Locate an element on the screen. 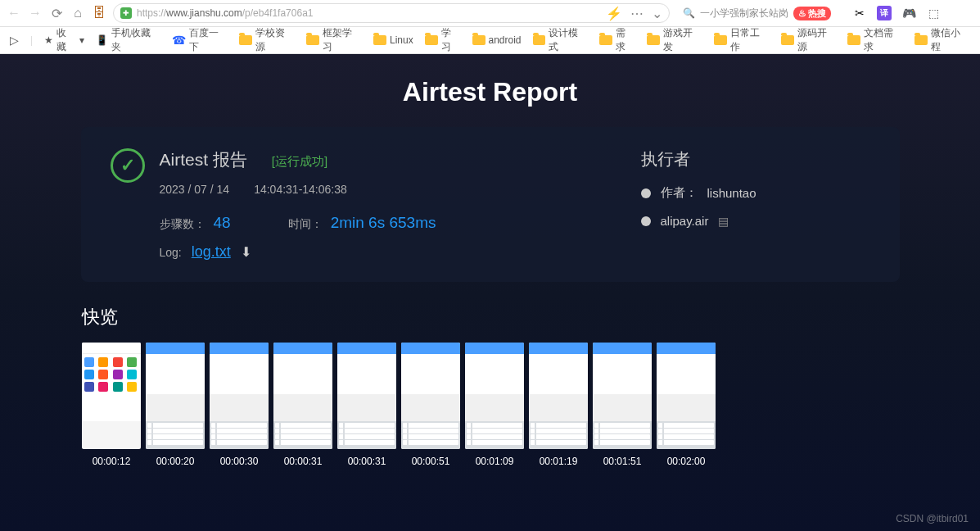 Image resolution: width=980 pixels, height=531 pixels. report-time-range: 14:04:31-14:06:38 is located at coordinates (300, 189).